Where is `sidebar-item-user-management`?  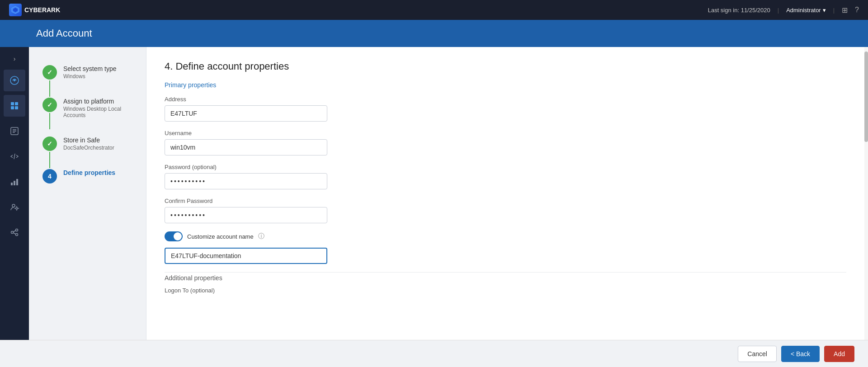 sidebar-item-user-management is located at coordinates (14, 207).